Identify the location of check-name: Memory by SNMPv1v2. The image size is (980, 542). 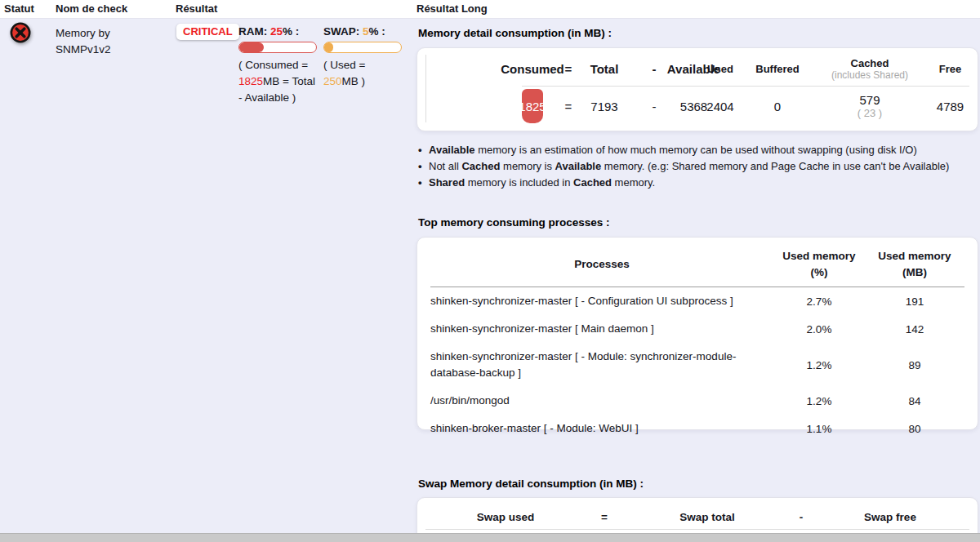
(109, 42).